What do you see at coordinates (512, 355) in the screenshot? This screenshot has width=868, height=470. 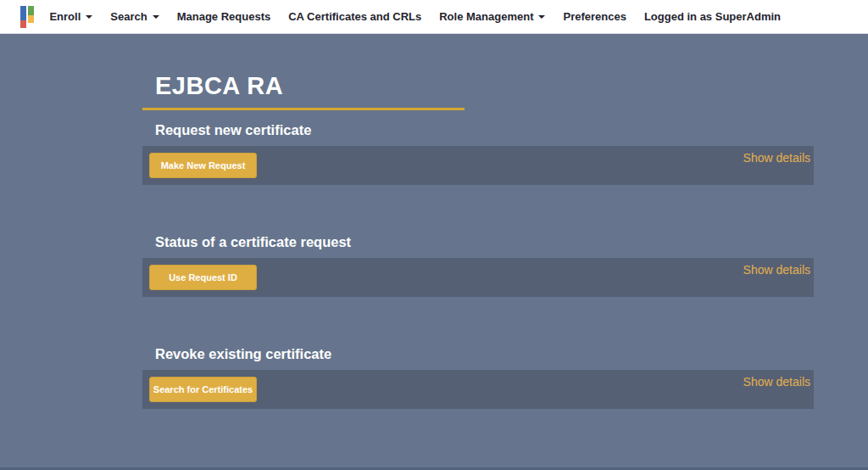 I see `section-heading: Revoke existing certificate` at bounding box center [512, 355].